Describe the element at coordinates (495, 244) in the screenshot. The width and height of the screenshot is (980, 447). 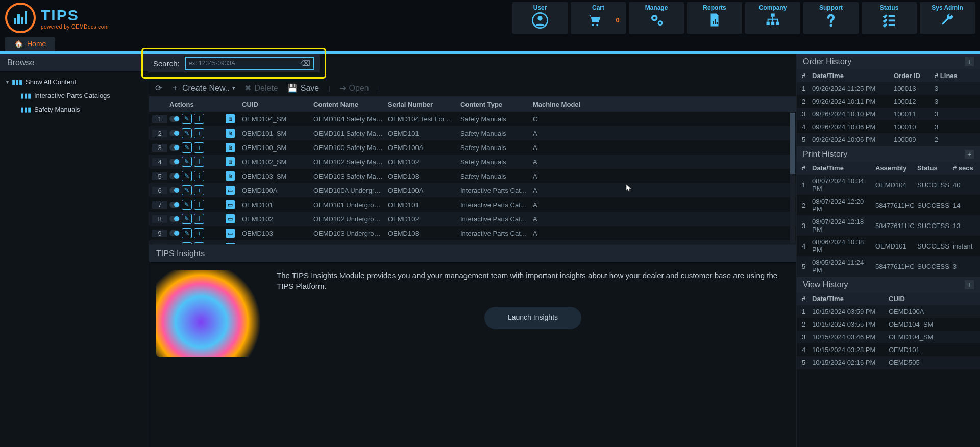
I see `cell-type: Interactive Parts Catalogs` at that location.